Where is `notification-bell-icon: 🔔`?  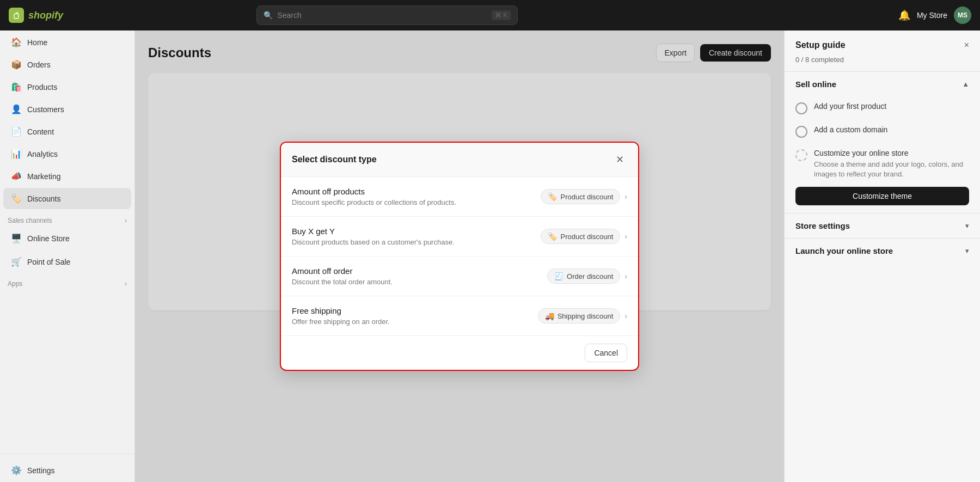 notification-bell-icon: 🔔 is located at coordinates (904, 15).